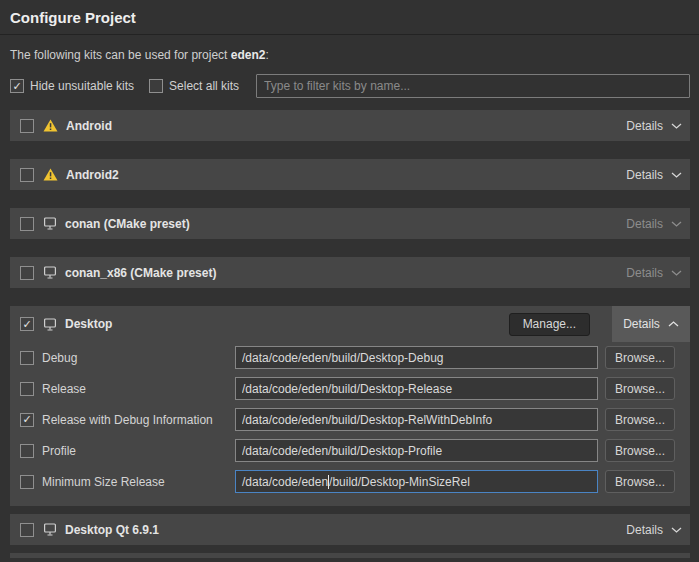  I want to click on build-config-row-debug: Debug Browse..., so click(350, 358).